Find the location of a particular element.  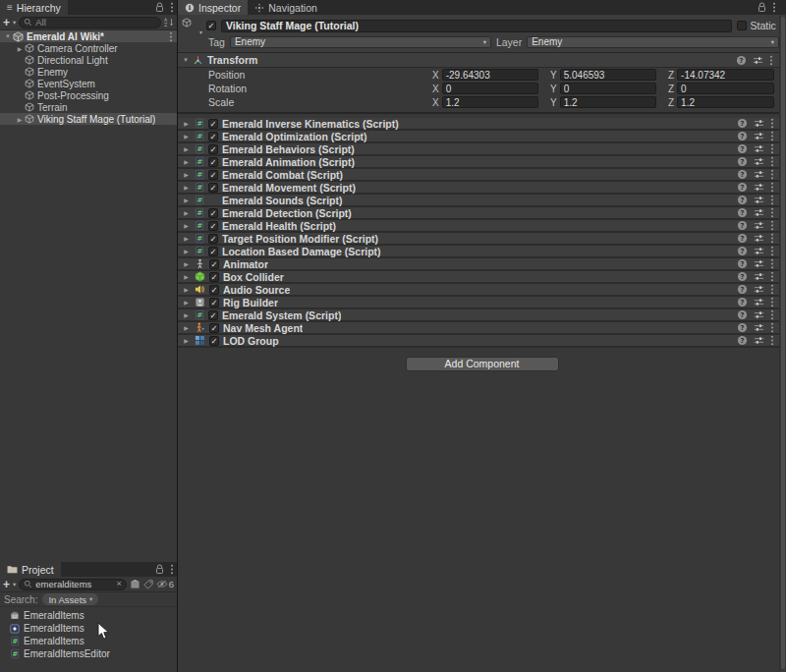

static-checkbox: ✓ is located at coordinates (742, 26).